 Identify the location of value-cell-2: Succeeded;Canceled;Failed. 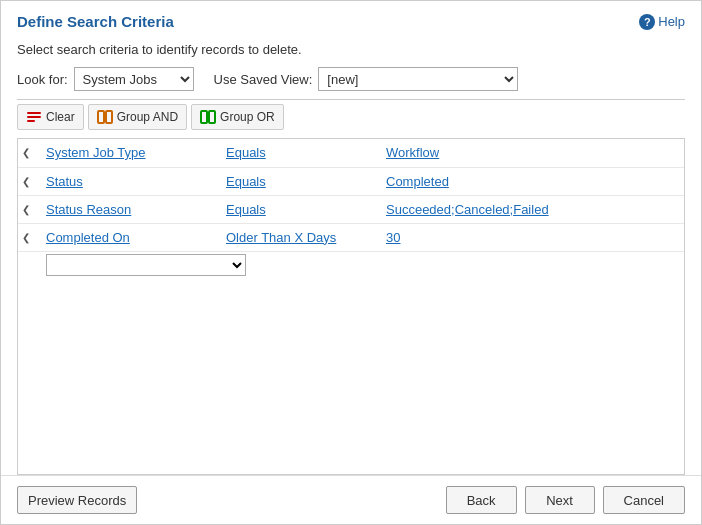
(533, 209).